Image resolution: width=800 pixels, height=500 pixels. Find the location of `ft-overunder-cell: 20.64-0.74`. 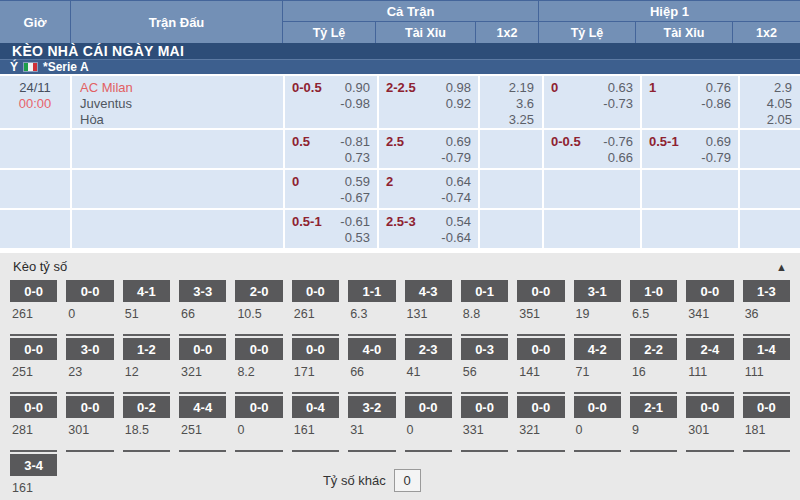

ft-overunder-cell: 20.64-0.74 is located at coordinates (428, 189).